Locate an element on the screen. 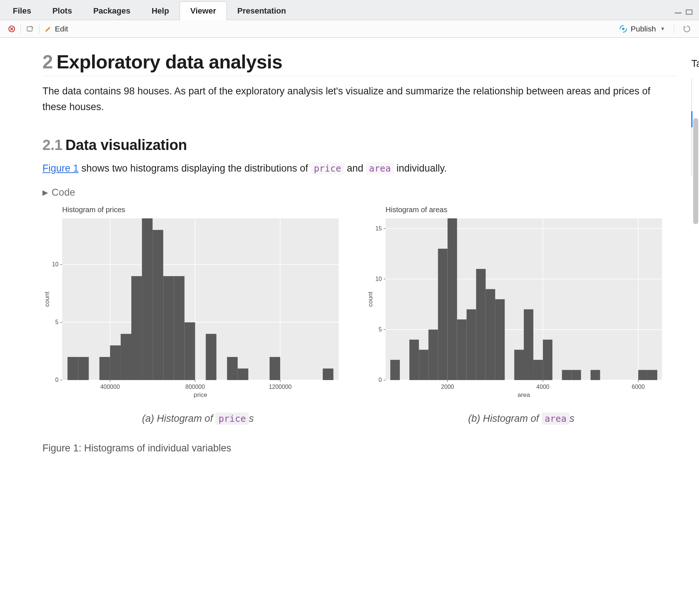  tab-help: Help is located at coordinates (160, 11).